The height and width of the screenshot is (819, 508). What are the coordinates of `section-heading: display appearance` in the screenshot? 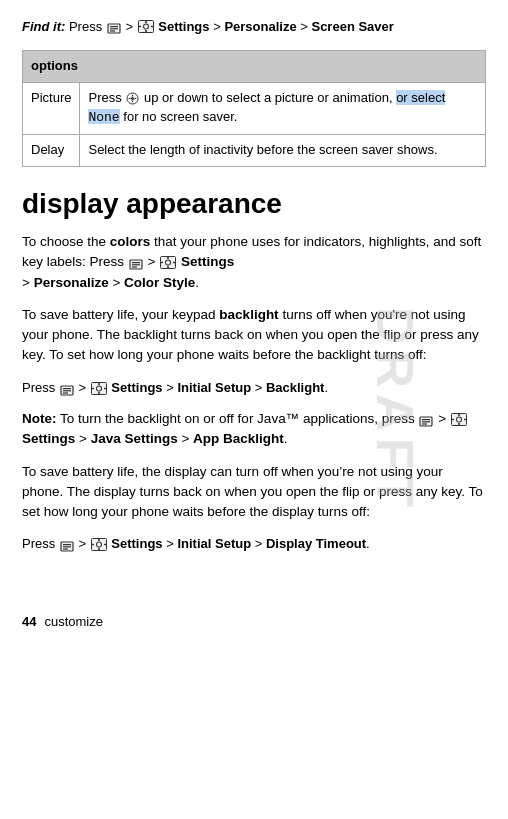 It's located at (254, 204).